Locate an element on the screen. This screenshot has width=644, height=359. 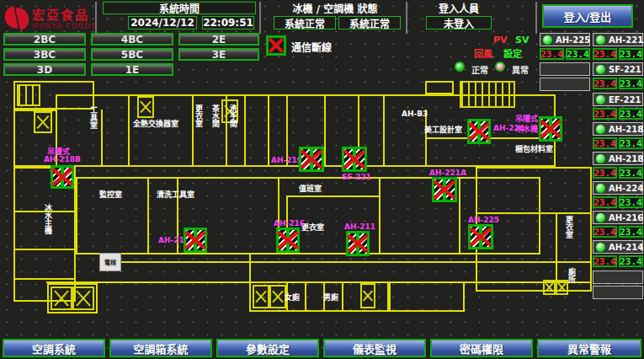
login-logout-button: 登入/登出 is located at coordinates (588, 16).